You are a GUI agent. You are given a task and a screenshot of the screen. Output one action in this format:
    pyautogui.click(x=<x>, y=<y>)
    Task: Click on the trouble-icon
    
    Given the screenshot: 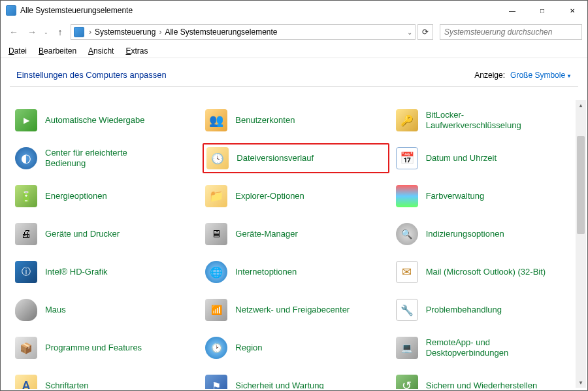 What is the action you would take?
    pyautogui.click(x=407, y=310)
    